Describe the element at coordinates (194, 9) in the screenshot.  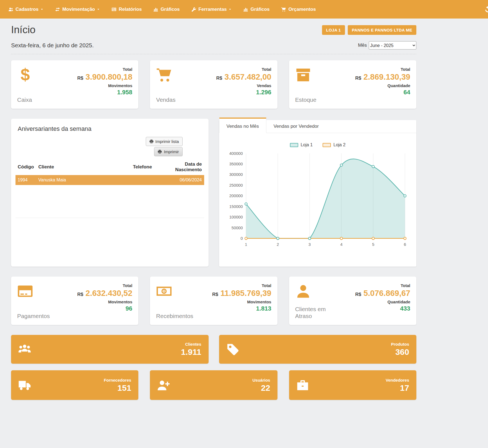
I see `wrench-icon` at that location.